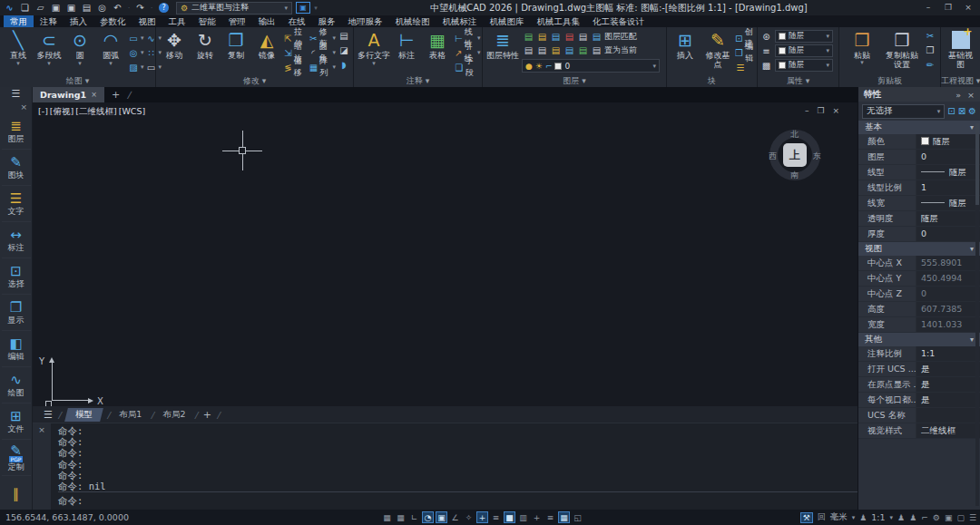  I want to click on property-value: 1:1, so click(948, 354).